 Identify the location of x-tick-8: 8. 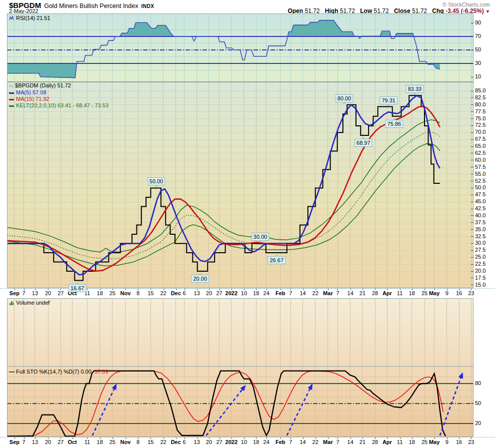
(138, 293).